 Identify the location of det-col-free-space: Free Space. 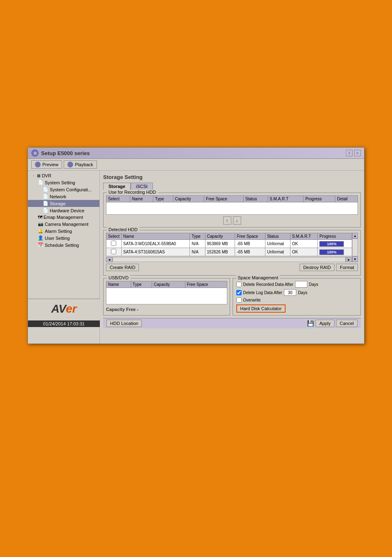
(250, 237).